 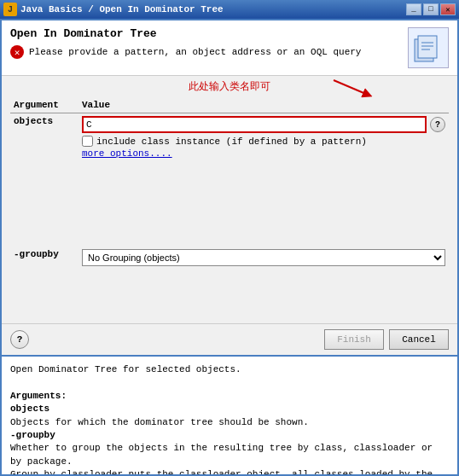 I want to click on col-header-argument: Argument, so click(x=44, y=106).